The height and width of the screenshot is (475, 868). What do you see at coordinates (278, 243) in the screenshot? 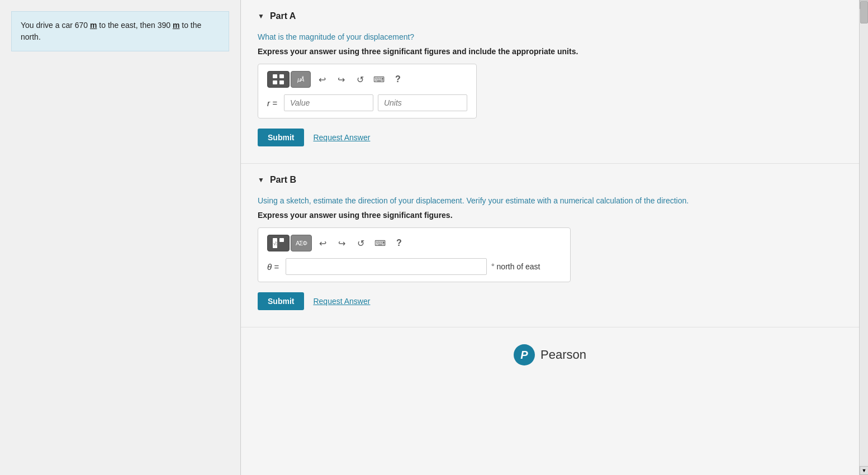
I see `part-b-template-btn: √□` at bounding box center [278, 243].